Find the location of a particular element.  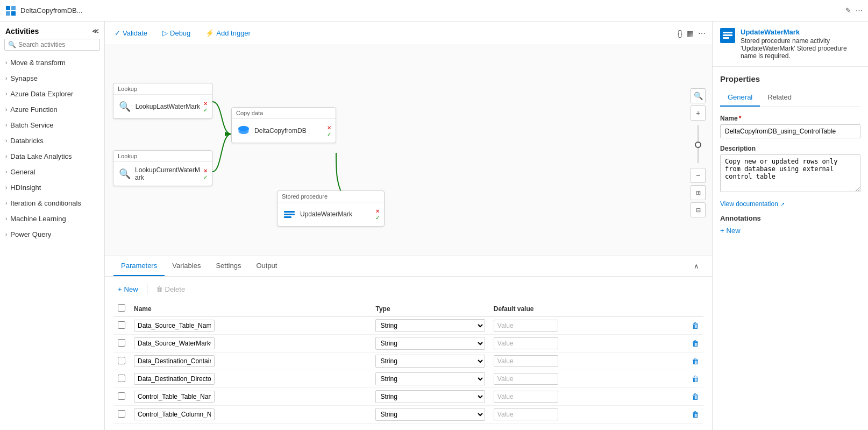

sidebar-item-azure-data-explorer: ›Azure Data Explorer is located at coordinates (52, 94).